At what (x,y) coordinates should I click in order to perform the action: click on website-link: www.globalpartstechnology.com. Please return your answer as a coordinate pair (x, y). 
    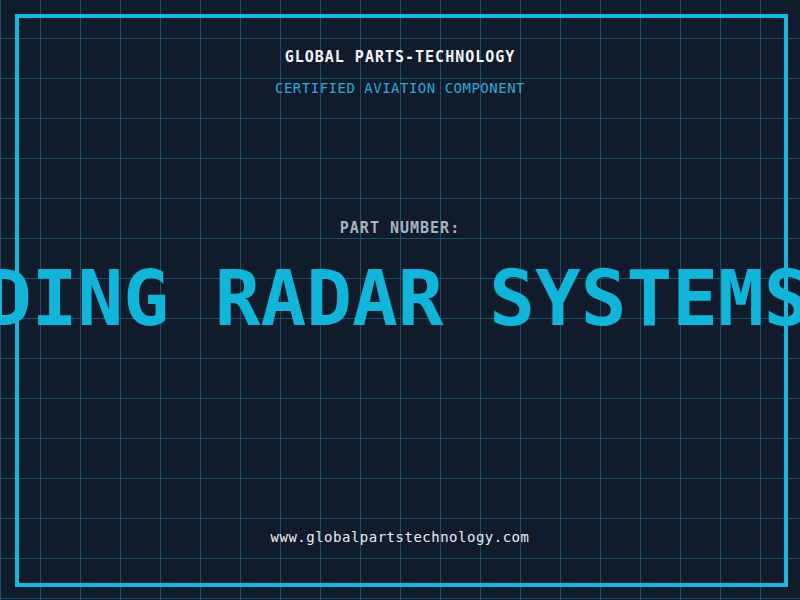
    Looking at the image, I should click on (400, 537).